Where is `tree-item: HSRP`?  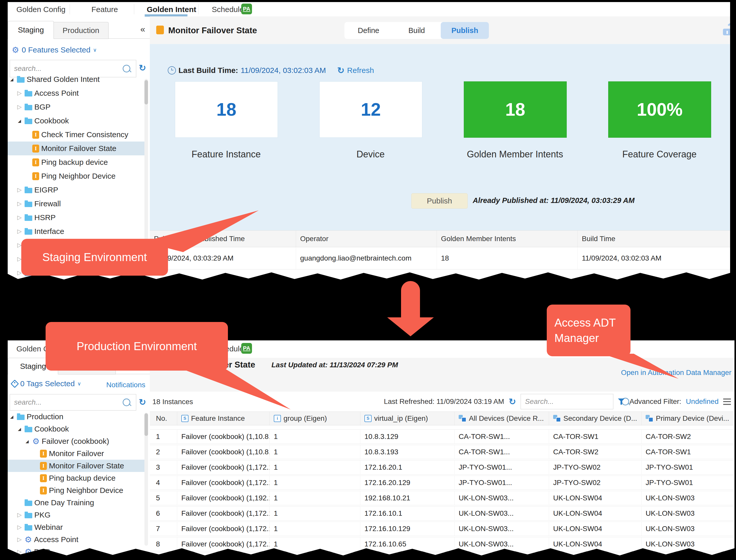 tree-item: HSRP is located at coordinates (77, 217).